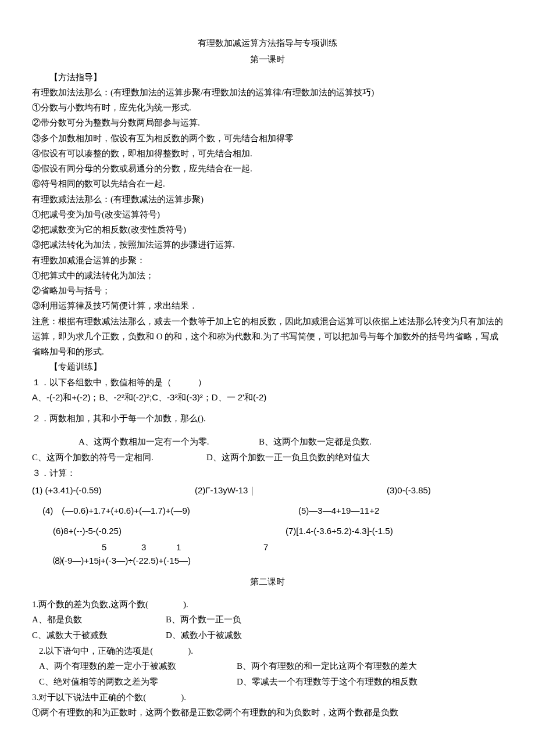 This screenshot has width=535, height=756. What do you see at coordinates (338, 510) in the screenshot?
I see `q3-item-5: (5)—3—4+19—11+2` at bounding box center [338, 510].